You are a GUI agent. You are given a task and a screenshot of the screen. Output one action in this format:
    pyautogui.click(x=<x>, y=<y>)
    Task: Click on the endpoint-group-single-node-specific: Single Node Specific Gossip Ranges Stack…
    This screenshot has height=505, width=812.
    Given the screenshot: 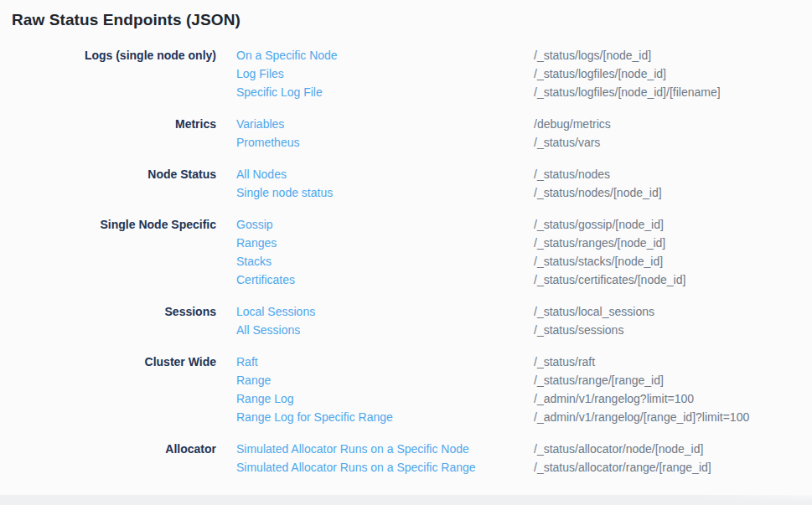 What is the action you would take?
    pyautogui.click(x=406, y=252)
    